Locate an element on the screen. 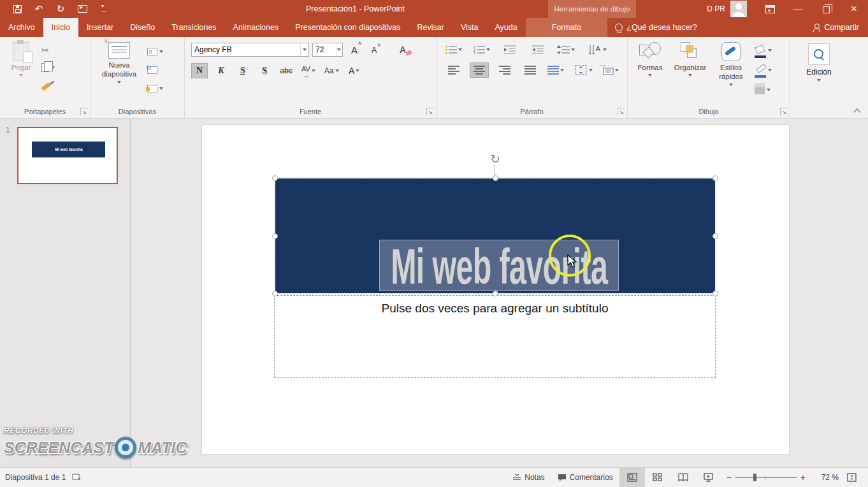 The image size is (868, 487). close-button: × is located at coordinates (854, 9).